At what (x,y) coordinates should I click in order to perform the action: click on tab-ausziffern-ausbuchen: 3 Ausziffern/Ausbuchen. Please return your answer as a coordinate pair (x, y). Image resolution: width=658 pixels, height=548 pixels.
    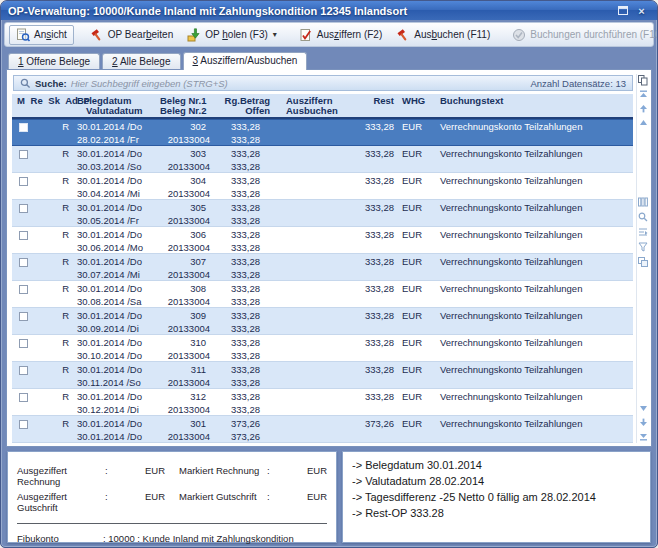
    Looking at the image, I should click on (246, 61).